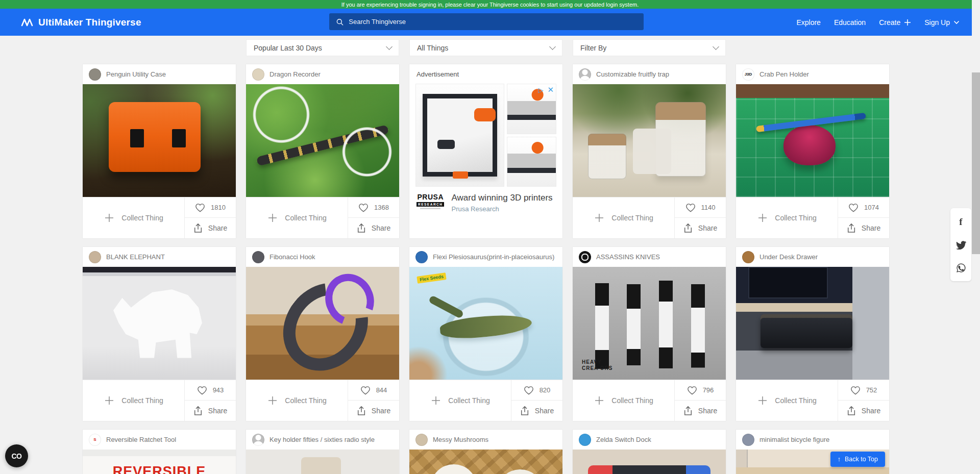 The height and width of the screenshot is (474, 980). Describe the element at coordinates (210, 208) in the screenshot. I see `like-count-button: 1810` at that location.